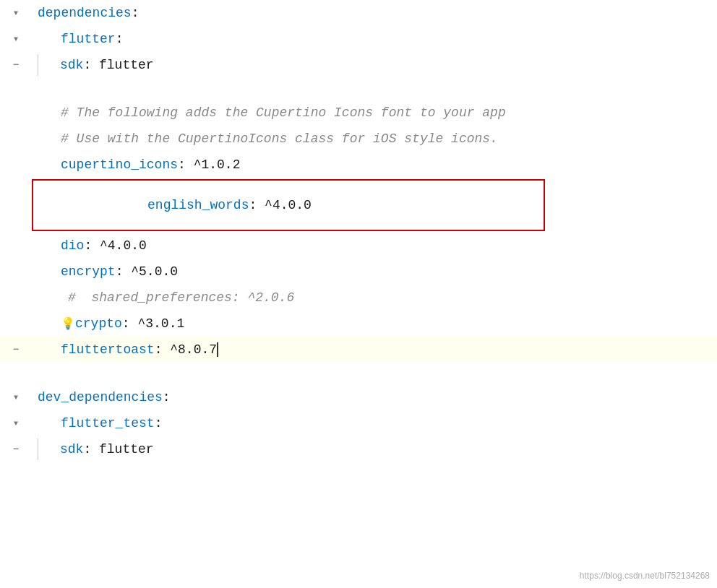 This screenshot has width=717, height=588. Describe the element at coordinates (358, 13) in the screenshot. I see `line-dependencies: dependencies:` at that location.